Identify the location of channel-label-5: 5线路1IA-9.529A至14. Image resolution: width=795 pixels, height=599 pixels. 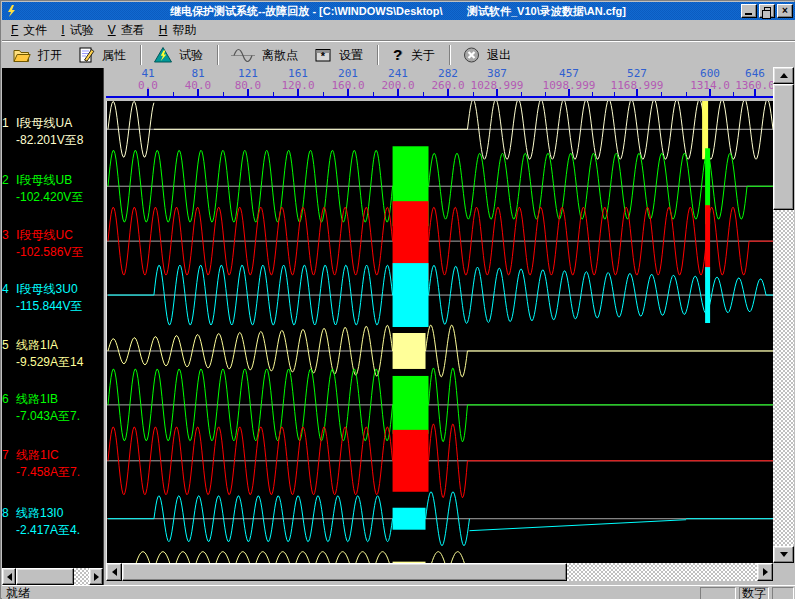
(52, 354).